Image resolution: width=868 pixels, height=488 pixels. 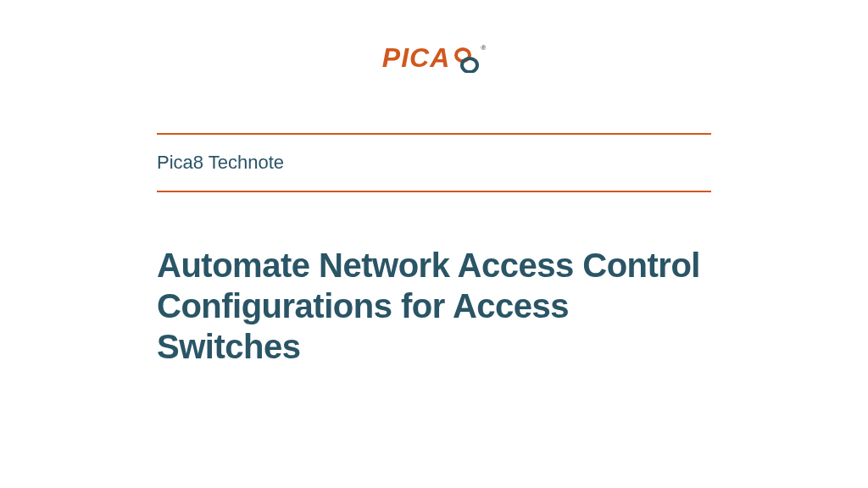 What do you see at coordinates (466, 62) in the screenshot?
I see `logo-8-icon` at bounding box center [466, 62].